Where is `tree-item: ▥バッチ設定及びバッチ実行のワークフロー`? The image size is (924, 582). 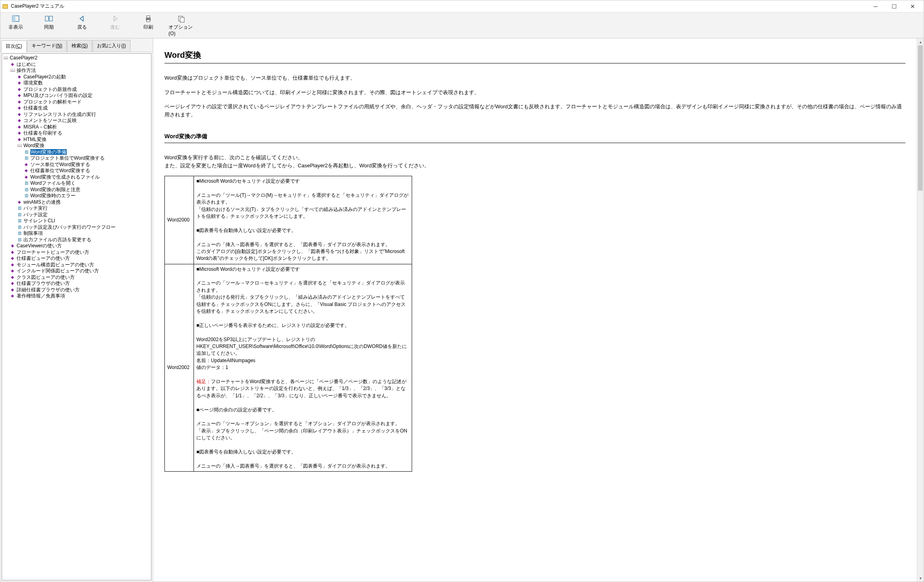
tree-item: ▥バッチ設定及びバッチ実行のワークフロー is located at coordinates (66, 227).